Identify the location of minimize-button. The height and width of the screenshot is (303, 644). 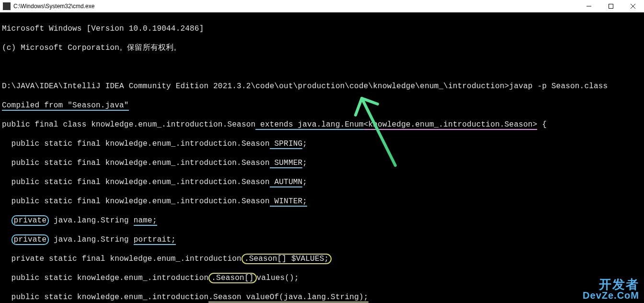
(589, 6).